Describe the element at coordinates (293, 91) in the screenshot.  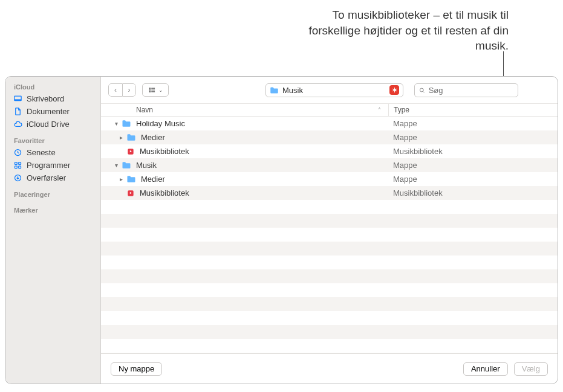
I see `path-label: Musik` at that location.